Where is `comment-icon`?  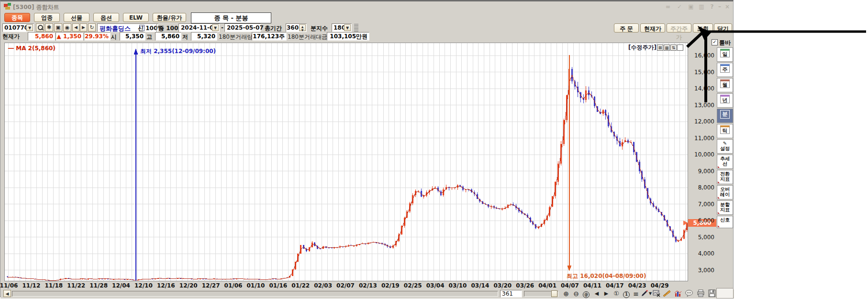 comment-icon is located at coordinates (690, 294).